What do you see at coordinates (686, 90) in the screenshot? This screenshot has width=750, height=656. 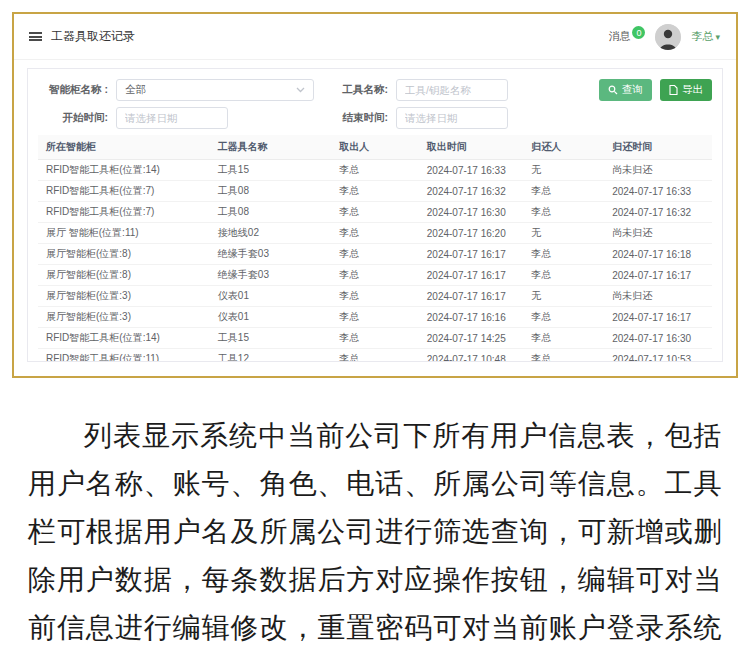 I see `export-button: 导出` at bounding box center [686, 90].